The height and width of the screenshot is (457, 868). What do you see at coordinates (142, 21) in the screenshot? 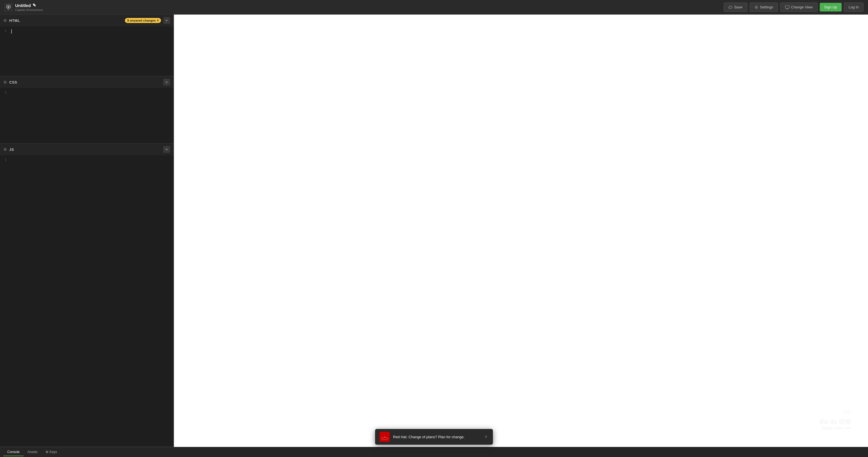
I see `unsaved-text: 9 unsaved changes` at bounding box center [142, 21].